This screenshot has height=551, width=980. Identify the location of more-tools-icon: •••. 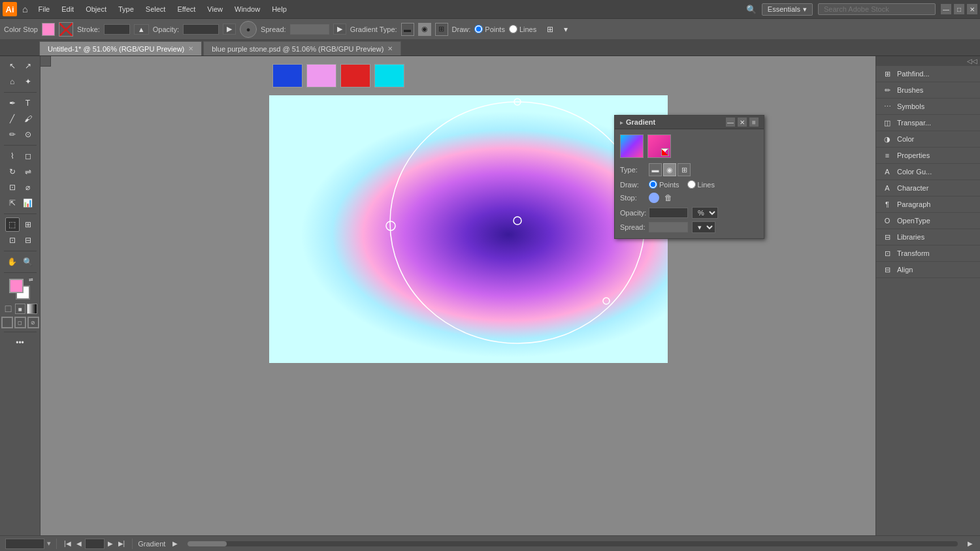
(20, 343).